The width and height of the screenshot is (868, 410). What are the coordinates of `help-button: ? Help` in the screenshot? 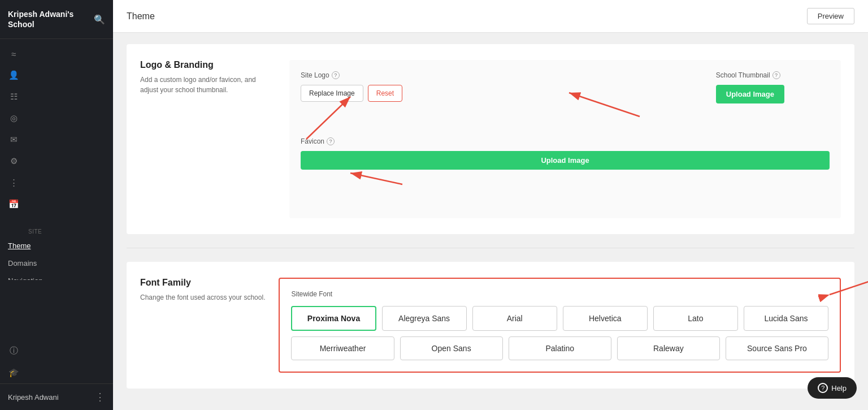 It's located at (832, 388).